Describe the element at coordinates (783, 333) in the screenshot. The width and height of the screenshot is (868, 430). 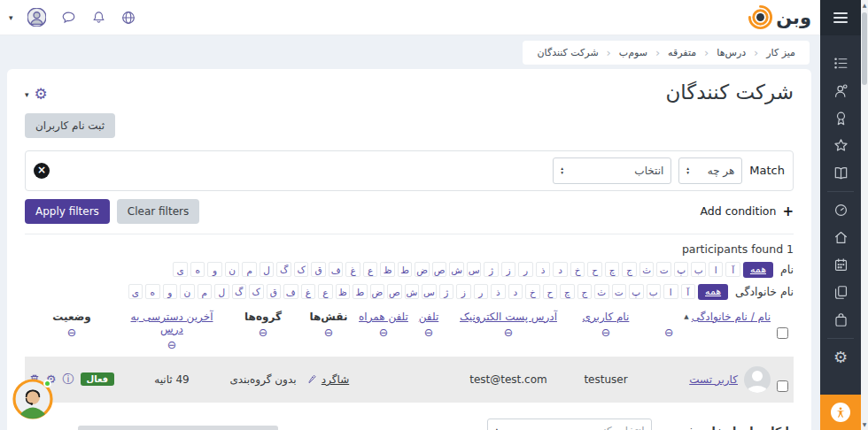
I see `select-all-checkbox` at that location.